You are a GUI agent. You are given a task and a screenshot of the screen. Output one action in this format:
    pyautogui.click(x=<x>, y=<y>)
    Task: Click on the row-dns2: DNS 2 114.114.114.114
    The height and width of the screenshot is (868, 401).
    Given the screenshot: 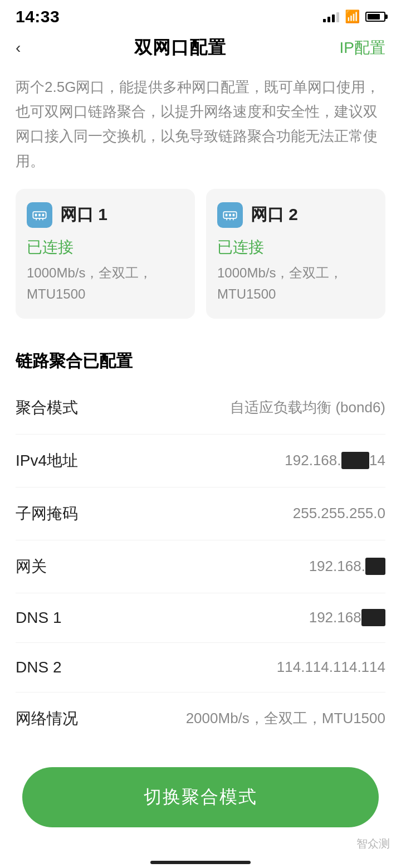 What is the action you would take?
    pyautogui.click(x=200, y=667)
    